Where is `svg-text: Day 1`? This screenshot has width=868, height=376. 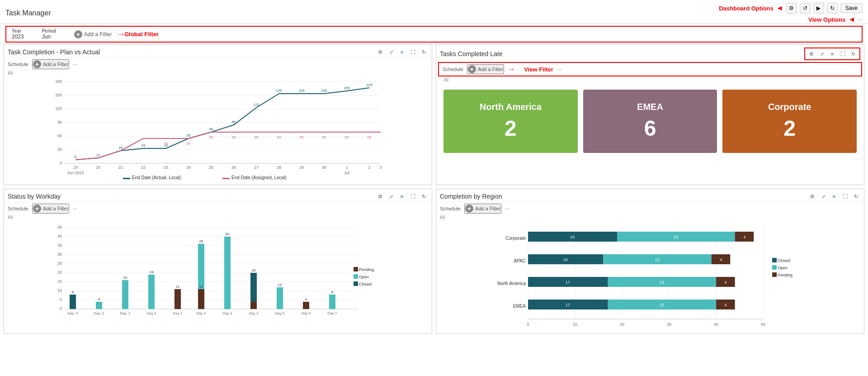
svg-text: Day 1 is located at coordinates (178, 313).